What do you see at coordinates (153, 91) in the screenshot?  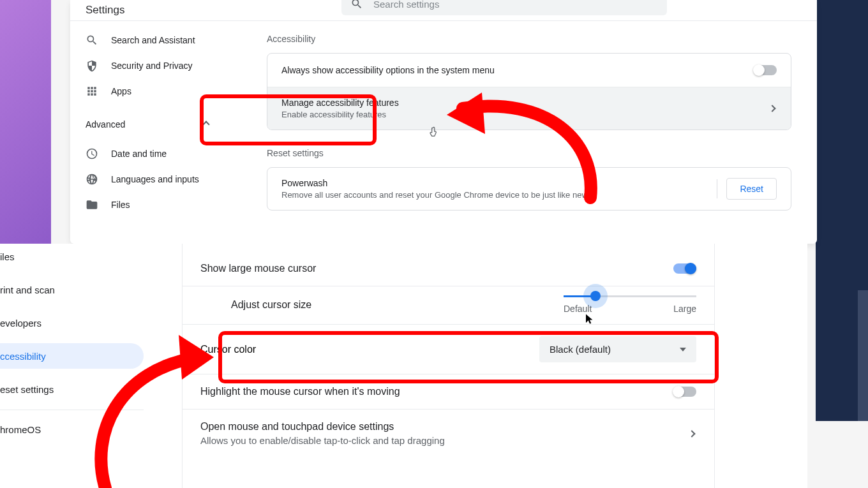 I see `sidebar-item-apps: Apps` at bounding box center [153, 91].